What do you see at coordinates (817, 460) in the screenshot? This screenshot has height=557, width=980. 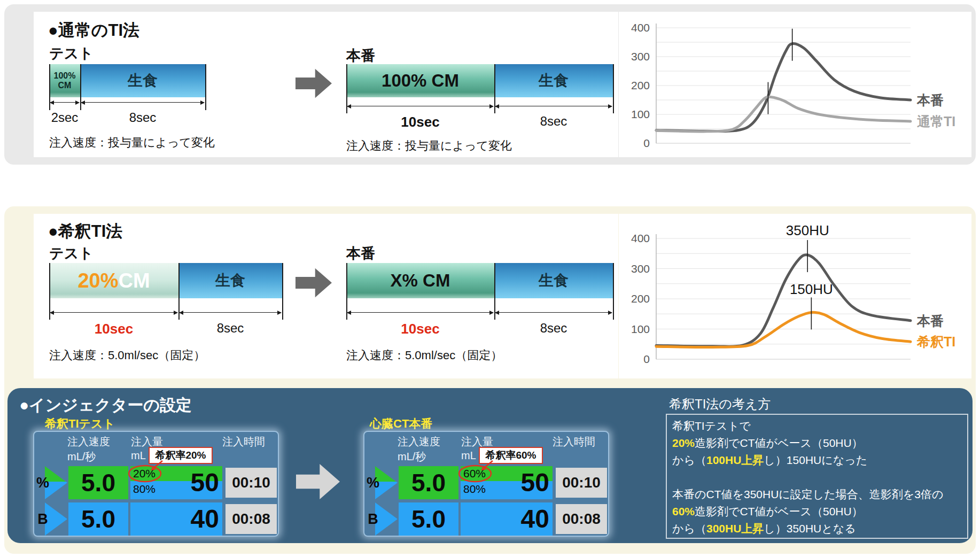 I see `explanation-line: から（100HU上昇し）150HUになった` at bounding box center [817, 460].